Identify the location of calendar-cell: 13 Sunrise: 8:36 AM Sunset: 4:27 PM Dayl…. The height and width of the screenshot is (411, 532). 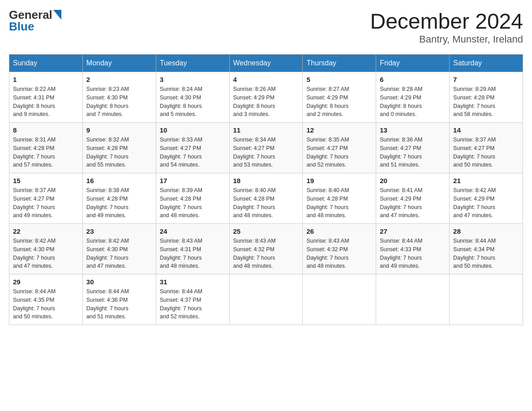
(413, 148).